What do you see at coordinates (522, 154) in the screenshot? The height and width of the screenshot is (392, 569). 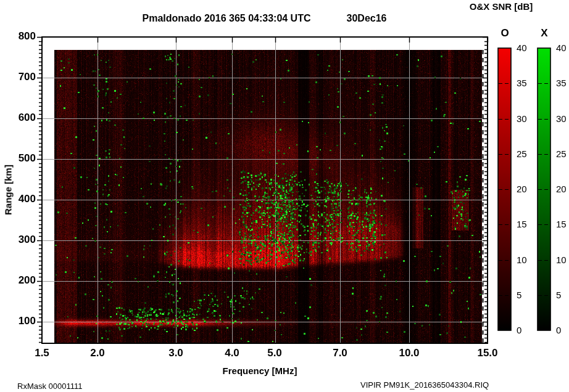 I see `o-colorbar-tick-label: 25` at bounding box center [522, 154].